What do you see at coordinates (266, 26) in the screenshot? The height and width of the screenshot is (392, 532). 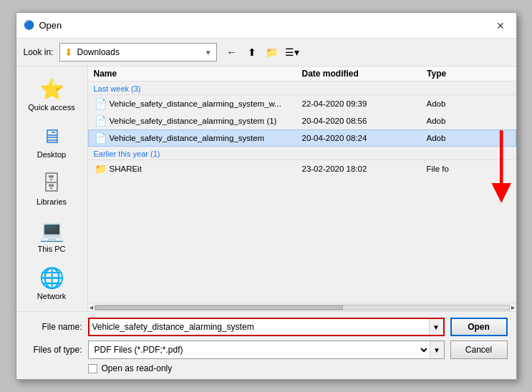 I see `title-bar: 🔵 Open ✕` at bounding box center [266, 26].